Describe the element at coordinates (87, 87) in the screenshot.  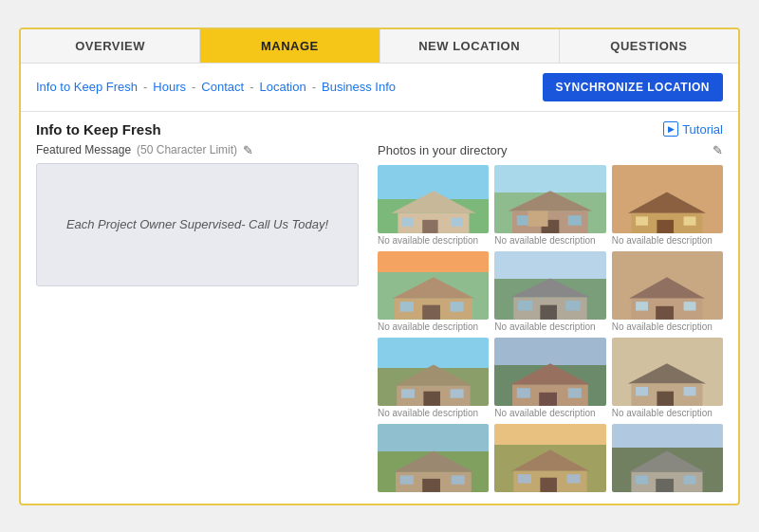
I see `subnav-info: Info to Keep Fresh` at that location.